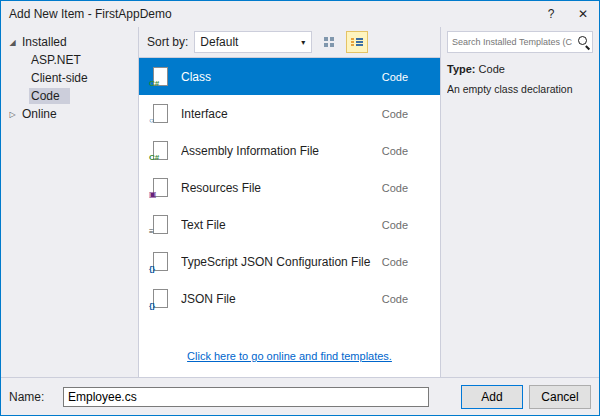 The width and height of the screenshot is (600, 416). I want to click on title-bar: Add New Item - FirstAppDemo ? ✕, so click(300, 14).